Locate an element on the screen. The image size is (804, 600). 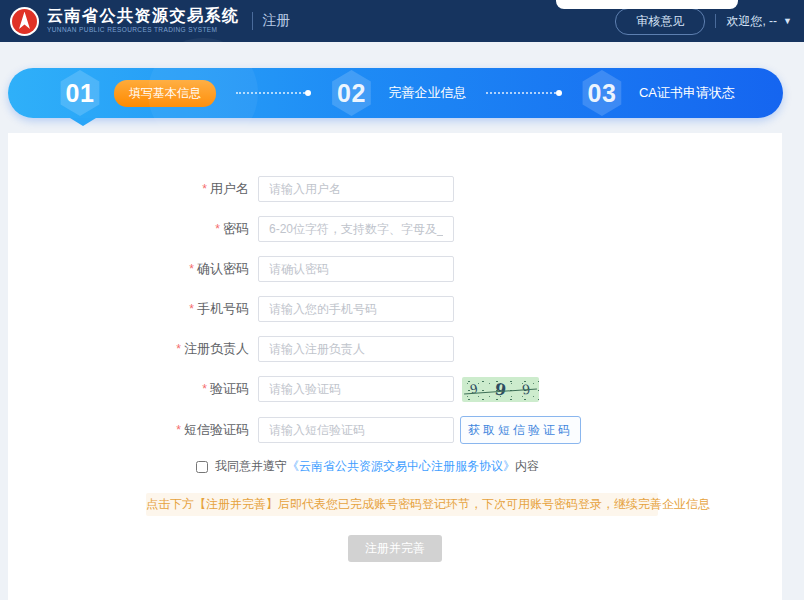
step-3-hexagon: 03 is located at coordinates (602, 93).